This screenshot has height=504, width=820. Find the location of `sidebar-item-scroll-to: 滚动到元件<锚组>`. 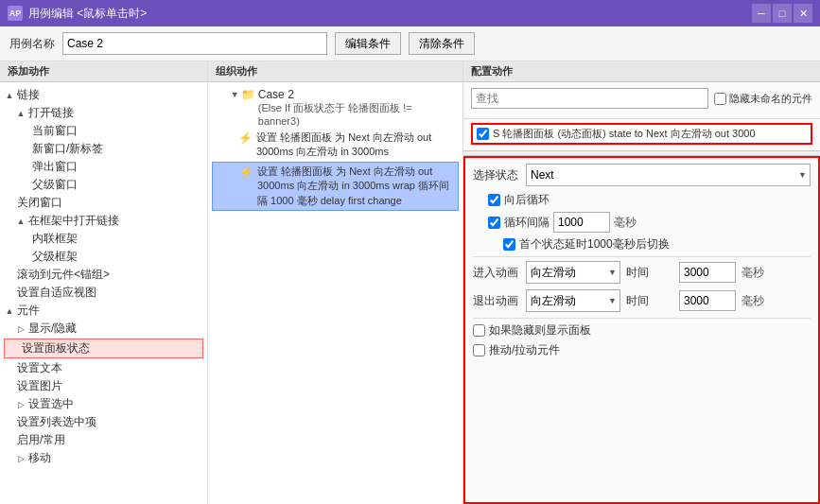

sidebar-item-scroll-to: 滚动到元件<锚组> is located at coordinates (104, 274).